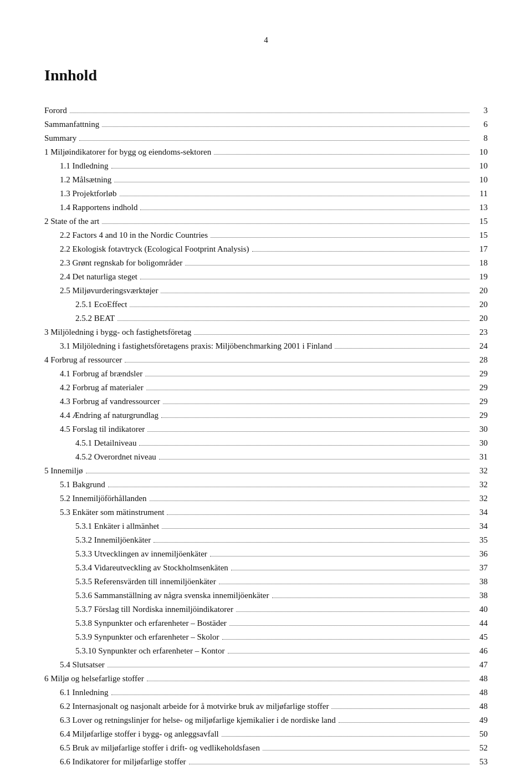 The height and width of the screenshot is (776, 532). I want to click on toc-row: 5.3.4 Vidareutveckling av Stockholmsenkä…, so click(266, 568).